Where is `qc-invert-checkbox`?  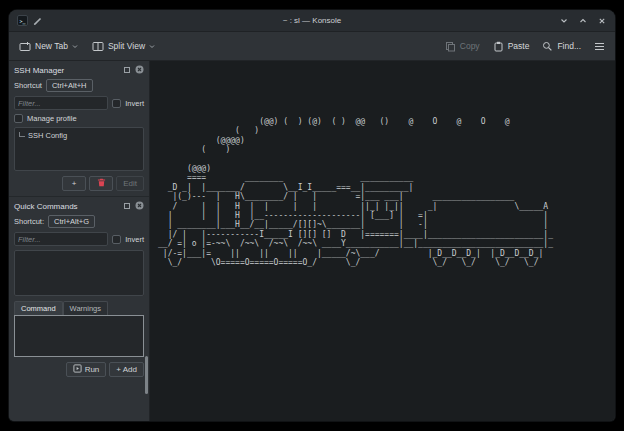 qc-invert-checkbox is located at coordinates (116, 240).